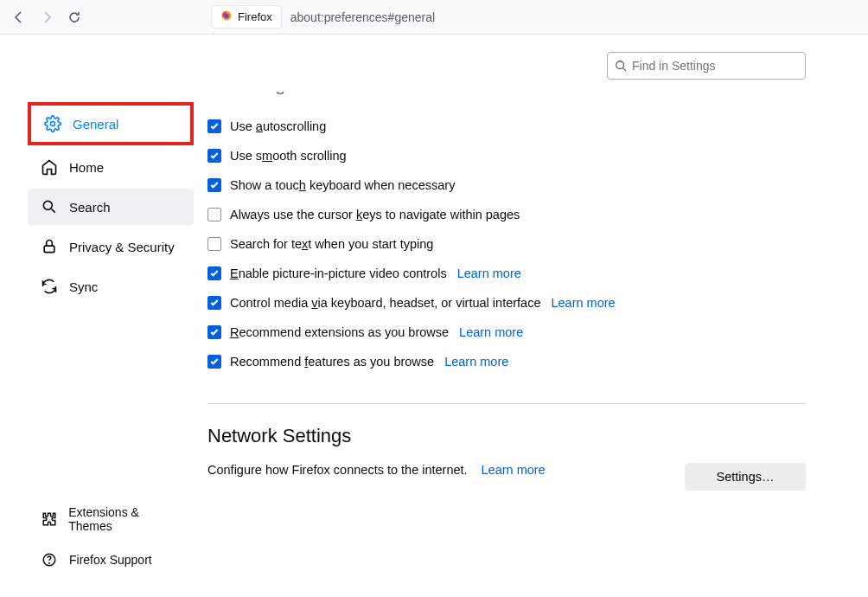 The height and width of the screenshot is (597, 868). Describe the element at coordinates (111, 286) in the screenshot. I see `sidebar-item-sync: Sync` at that location.